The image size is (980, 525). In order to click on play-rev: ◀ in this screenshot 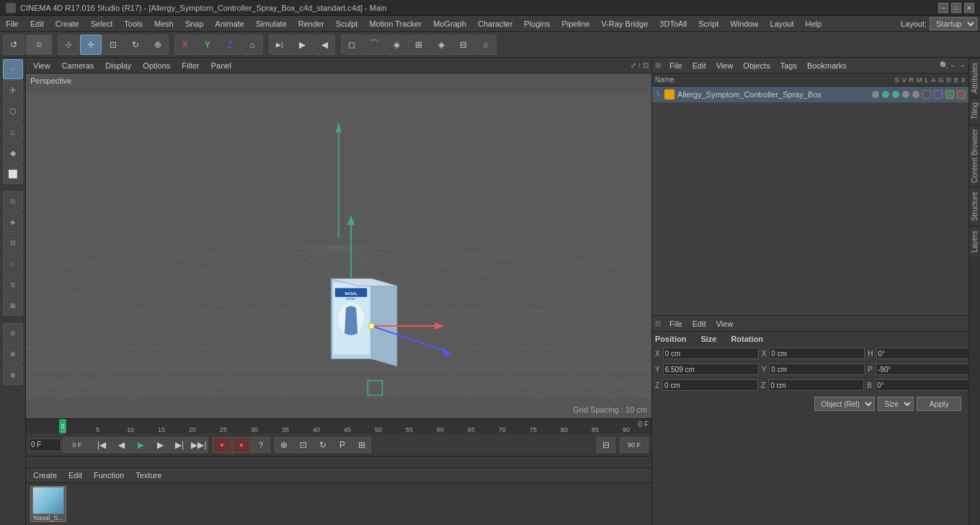, I will do `click(324, 45)`.